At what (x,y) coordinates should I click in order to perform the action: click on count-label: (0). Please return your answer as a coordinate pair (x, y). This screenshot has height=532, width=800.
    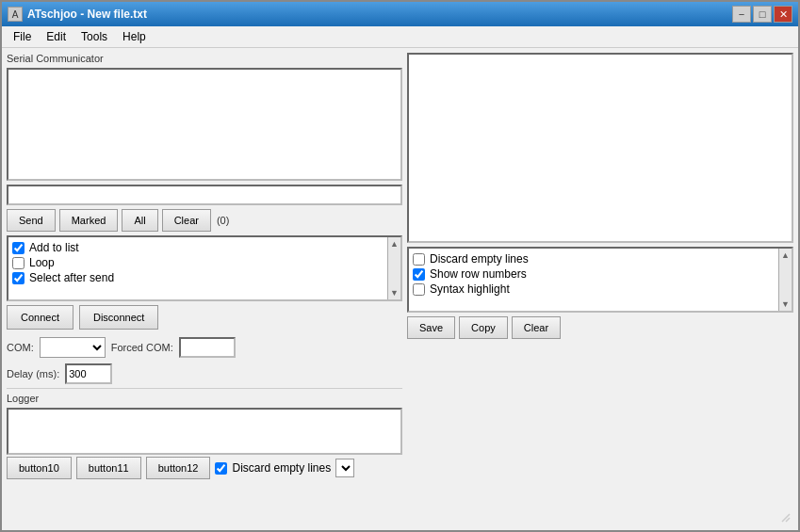
    Looking at the image, I should click on (222, 220).